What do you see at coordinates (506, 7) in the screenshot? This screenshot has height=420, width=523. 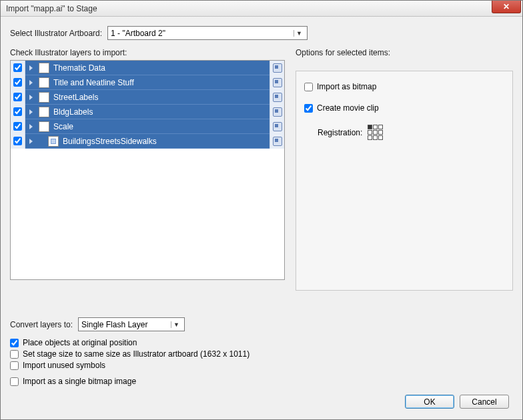 I see `close-button: ✕` at bounding box center [506, 7].